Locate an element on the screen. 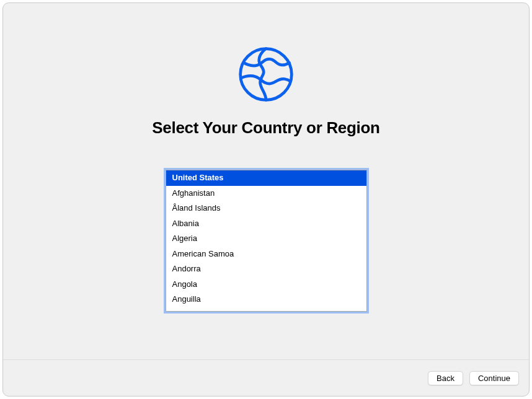  country-list-item: Anguilla is located at coordinates (267, 300).